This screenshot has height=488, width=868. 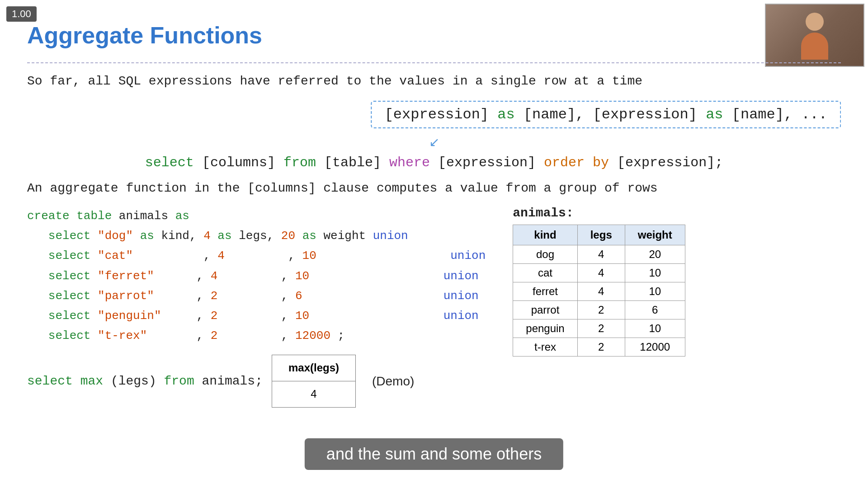 What do you see at coordinates (655, 347) in the screenshot?
I see `cell-r5-c2: 12000` at bounding box center [655, 347].